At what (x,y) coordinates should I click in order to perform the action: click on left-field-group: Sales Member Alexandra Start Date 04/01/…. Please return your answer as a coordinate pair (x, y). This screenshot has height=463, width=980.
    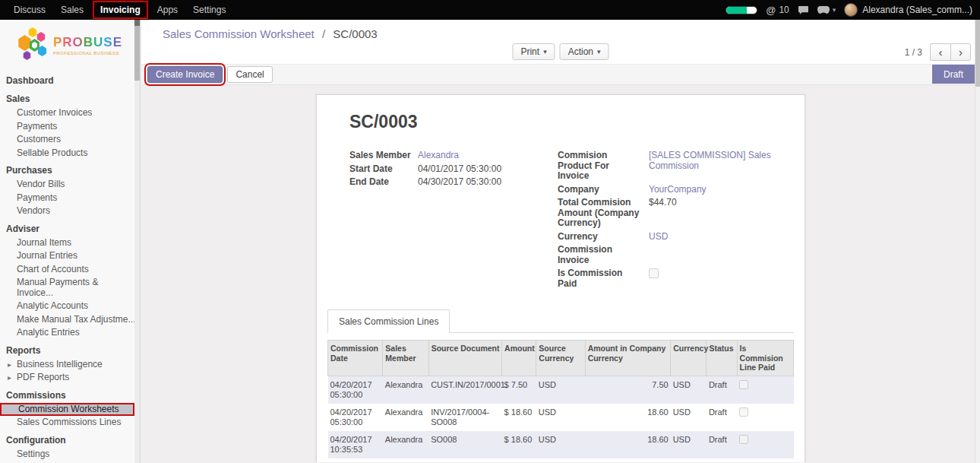
    Looking at the image, I should click on (438, 220).